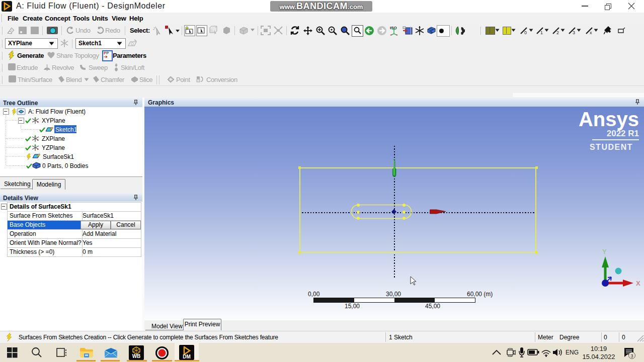  Describe the element at coordinates (541, 33) in the screenshot. I see `svg-text: 1` at that location.